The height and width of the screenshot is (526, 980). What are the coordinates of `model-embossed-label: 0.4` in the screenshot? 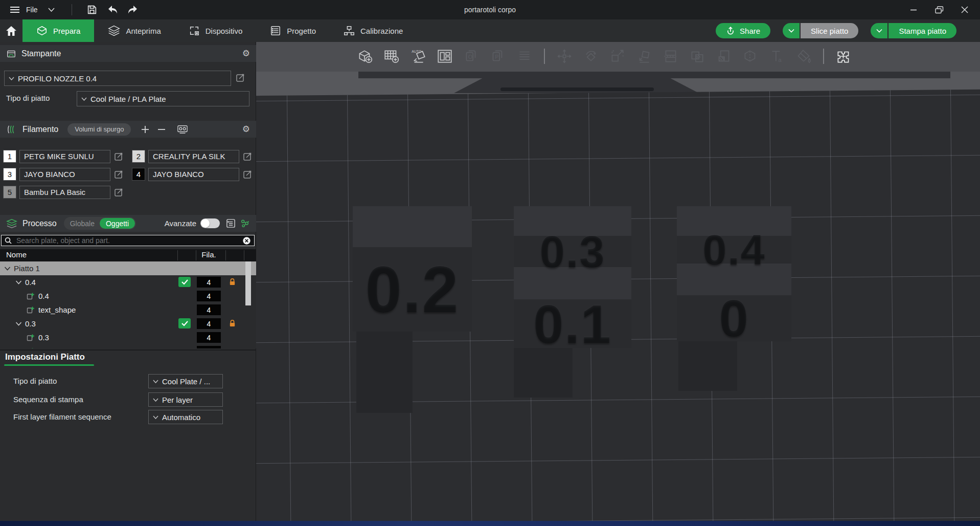 It's located at (734, 250).